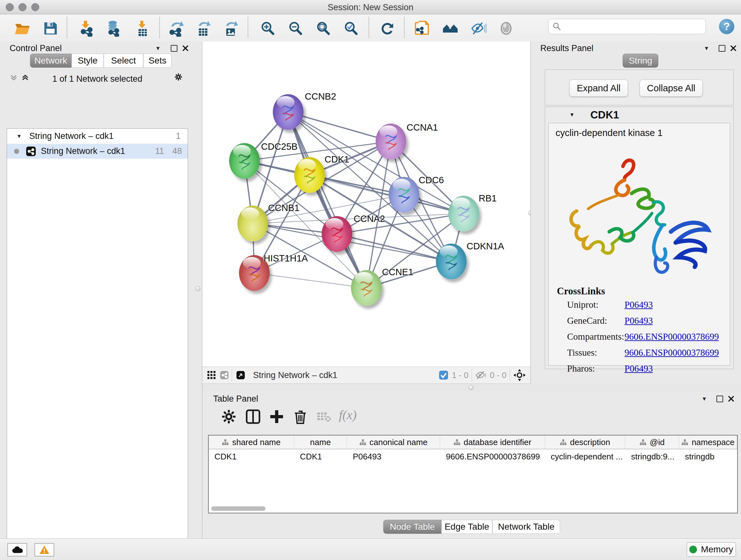 The height and width of the screenshot is (560, 741). Describe the element at coordinates (245, 161) in the screenshot. I see `network-node-cdc25b` at that location.